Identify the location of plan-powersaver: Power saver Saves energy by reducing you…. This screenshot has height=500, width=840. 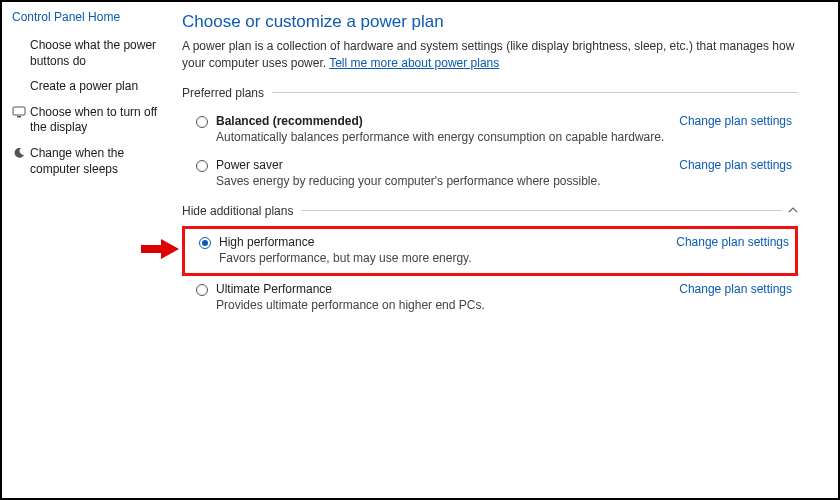
(490, 174).